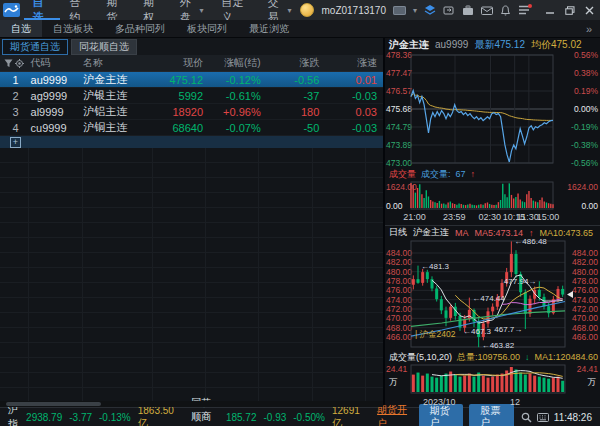 Image resolution: width=600 pixels, height=426 pixels. I want to click on settings-gear-icon, so click(20, 64).